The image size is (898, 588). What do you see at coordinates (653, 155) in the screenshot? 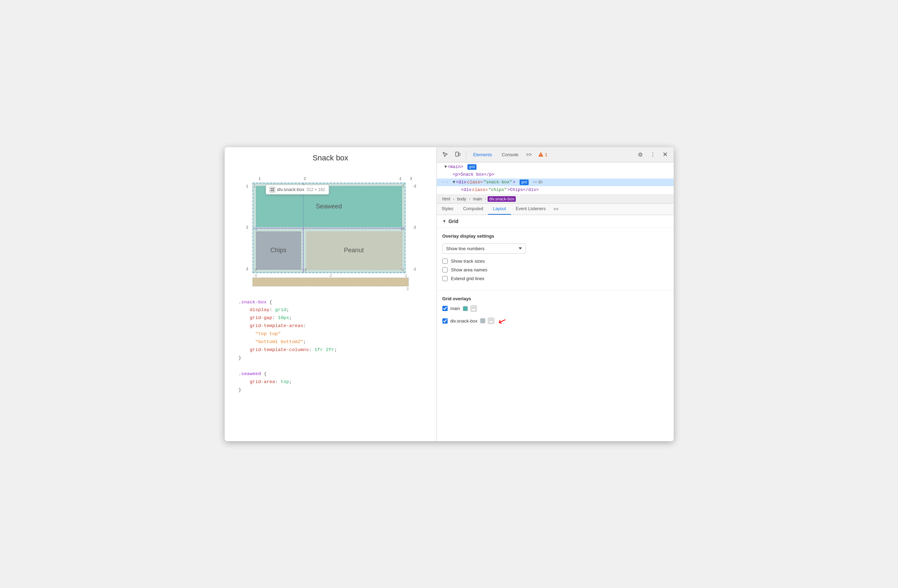
I see `more-button: ⋮` at bounding box center [653, 155].